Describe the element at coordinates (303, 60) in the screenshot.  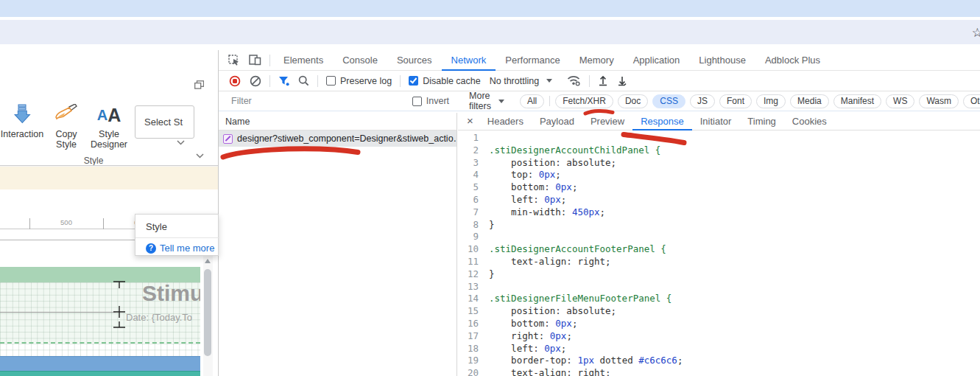
I see `tab-elements: Elements` at that location.